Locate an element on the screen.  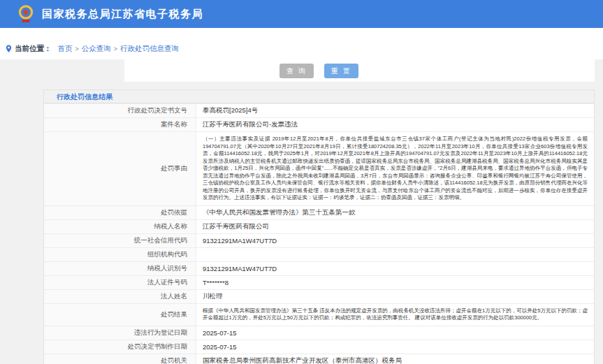
row-label: 纳税人名称 is located at coordinates (120, 226).